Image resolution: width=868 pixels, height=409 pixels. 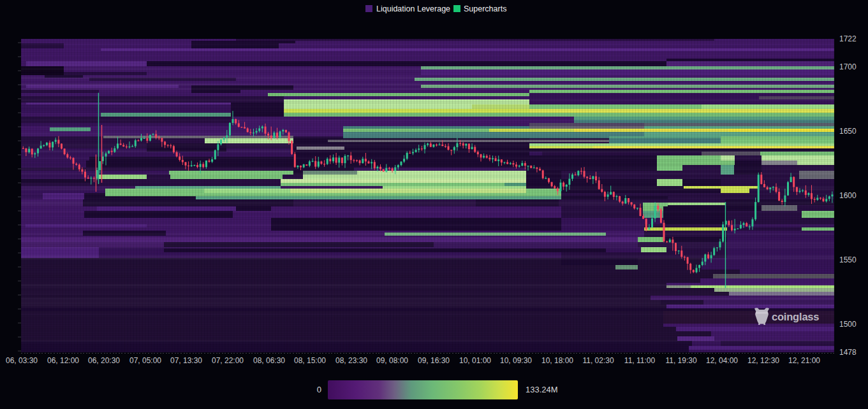 I want to click on svg-text: 1600, so click(x=848, y=196).